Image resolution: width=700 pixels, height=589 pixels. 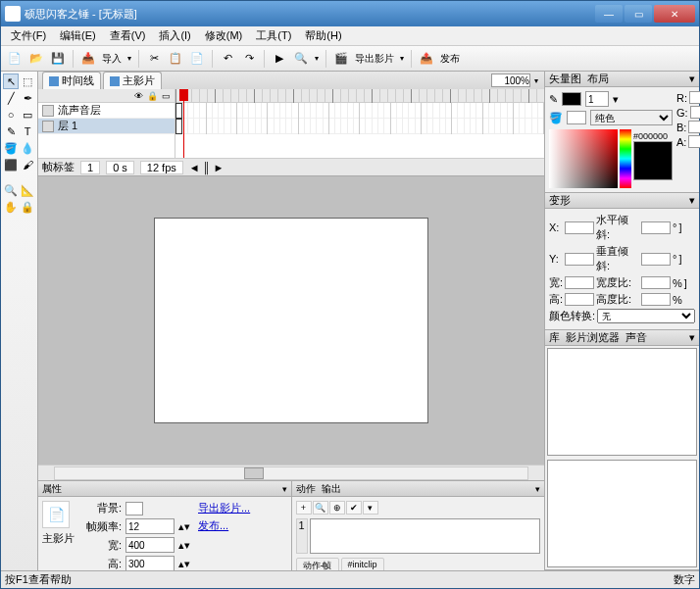 What do you see at coordinates (150, 526) in the screenshot?
I see `fps-input` at bounding box center [150, 526].